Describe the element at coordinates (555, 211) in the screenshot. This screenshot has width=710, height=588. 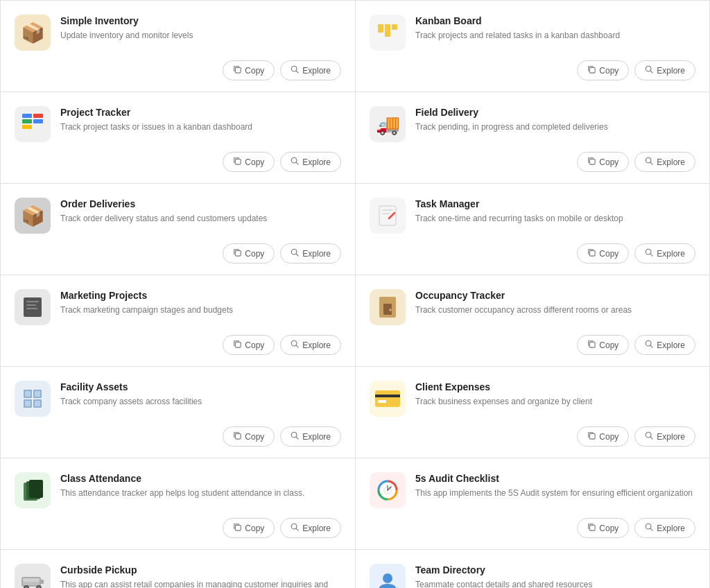
I see `card-text: Task Manager Track one-time and recurrin…` at that location.